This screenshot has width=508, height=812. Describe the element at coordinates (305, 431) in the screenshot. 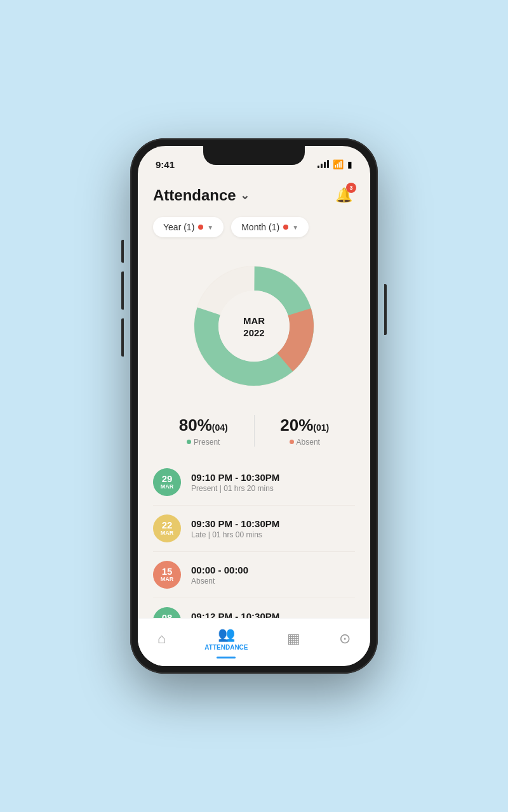

I see `absent-stat: 20%(01) Absent` at that location.